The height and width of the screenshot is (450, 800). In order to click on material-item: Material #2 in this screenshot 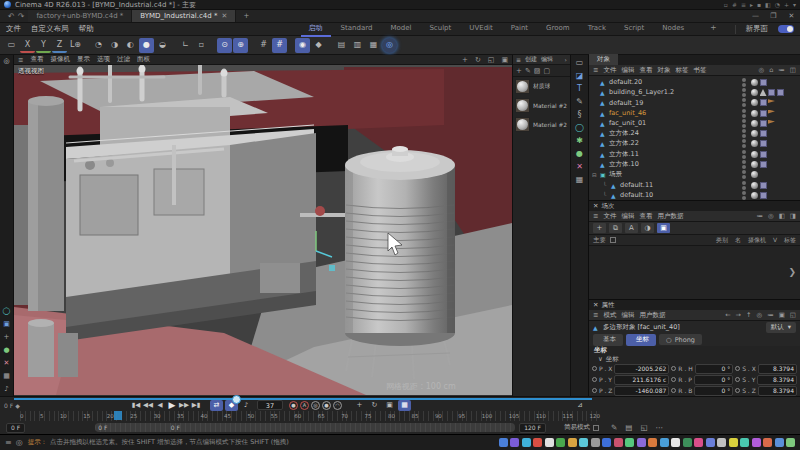, I will do `click(542, 106)`.